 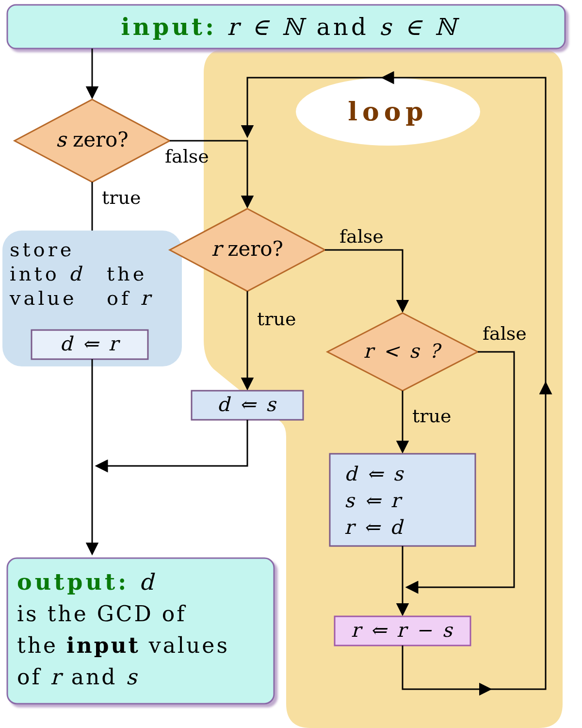 I want to click on input-label: input:, so click(x=169, y=27).